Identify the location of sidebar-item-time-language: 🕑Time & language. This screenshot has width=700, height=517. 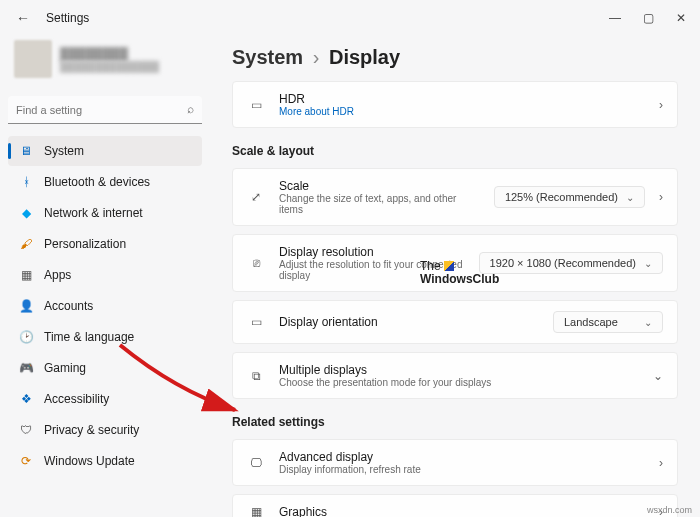
(105, 337).